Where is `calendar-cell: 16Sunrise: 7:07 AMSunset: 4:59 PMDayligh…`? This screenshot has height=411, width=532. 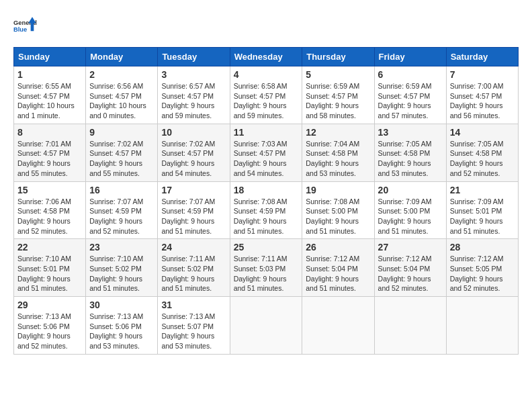 calendar-cell: 16Sunrise: 7:07 AMSunset: 4:59 PMDayligh… is located at coordinates (122, 210).